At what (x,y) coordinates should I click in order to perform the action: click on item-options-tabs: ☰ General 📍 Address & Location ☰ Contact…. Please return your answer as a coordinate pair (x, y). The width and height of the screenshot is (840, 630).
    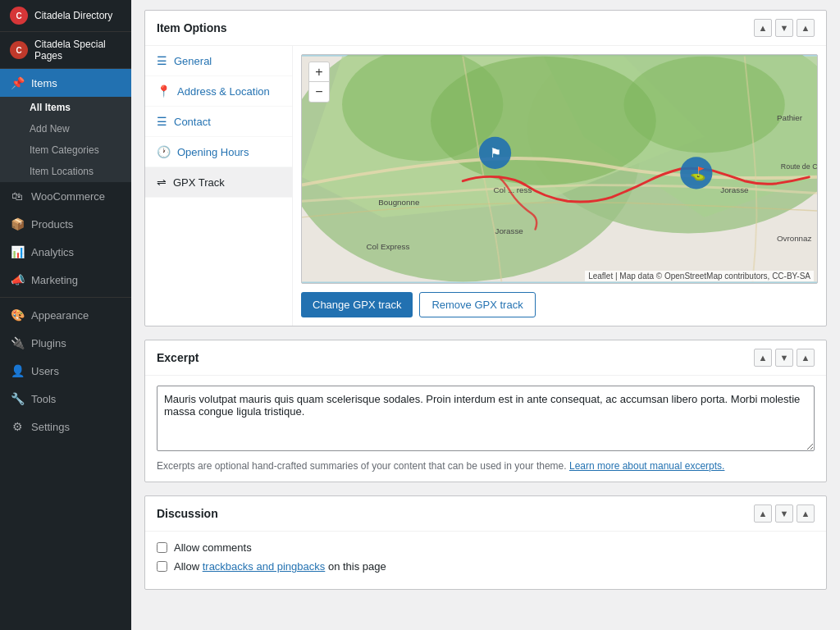
    Looking at the image, I should click on (219, 185).